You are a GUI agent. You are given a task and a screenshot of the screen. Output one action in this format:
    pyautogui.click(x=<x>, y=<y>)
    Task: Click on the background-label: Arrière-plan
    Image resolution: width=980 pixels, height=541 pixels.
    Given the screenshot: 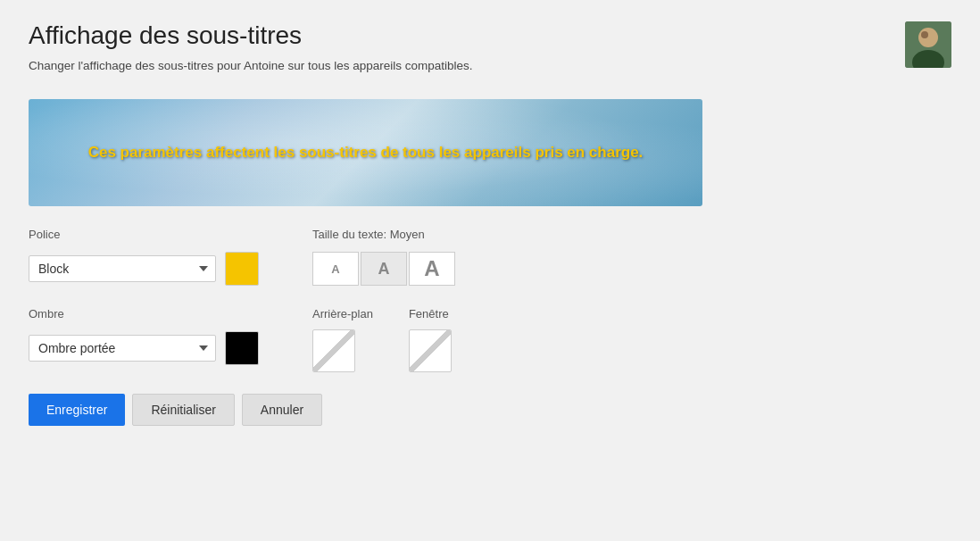 What is the action you would take?
    pyautogui.click(x=343, y=314)
    